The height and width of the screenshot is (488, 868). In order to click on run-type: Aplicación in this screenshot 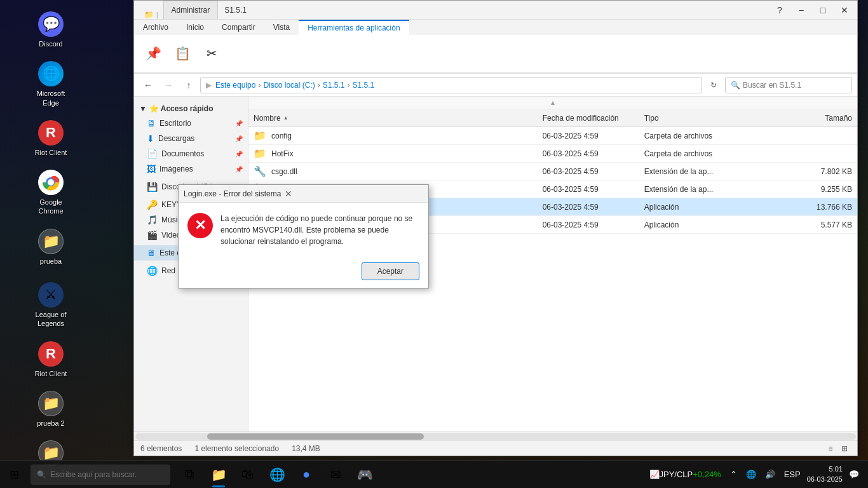, I will do `click(717, 225)`.